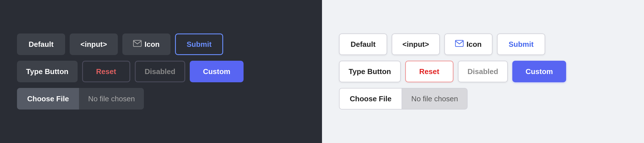  What do you see at coordinates (416, 44) in the screenshot?
I see `light-input-button: <input>` at bounding box center [416, 44].